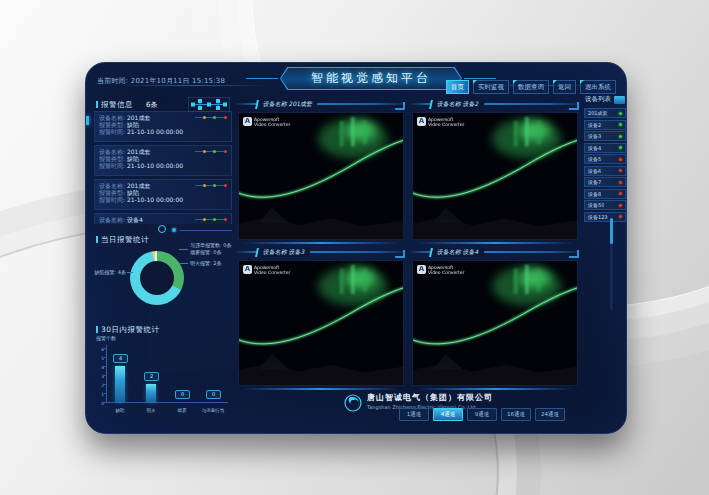 The width and height of the screenshot is (709, 495). I want to click on device-name: 201成套, so click(598, 113).